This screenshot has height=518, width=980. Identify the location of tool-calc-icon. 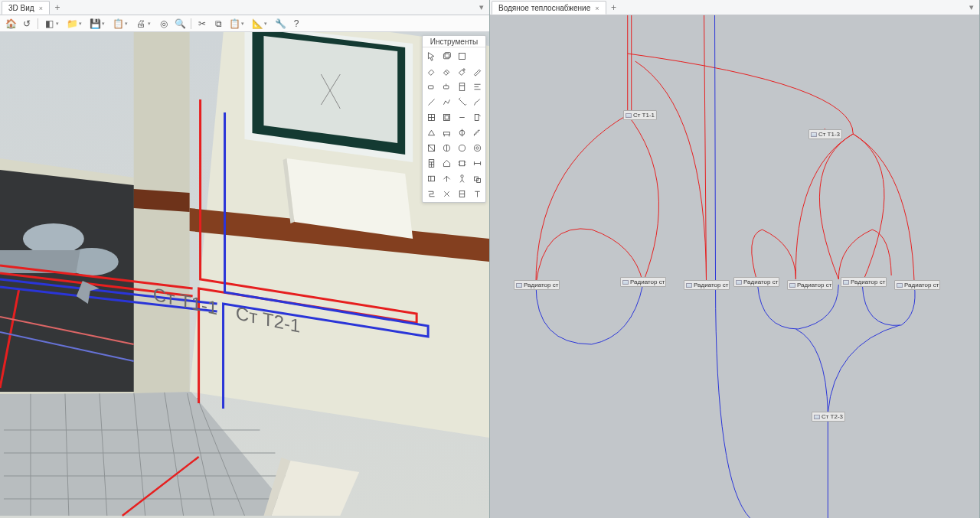
(431, 163).